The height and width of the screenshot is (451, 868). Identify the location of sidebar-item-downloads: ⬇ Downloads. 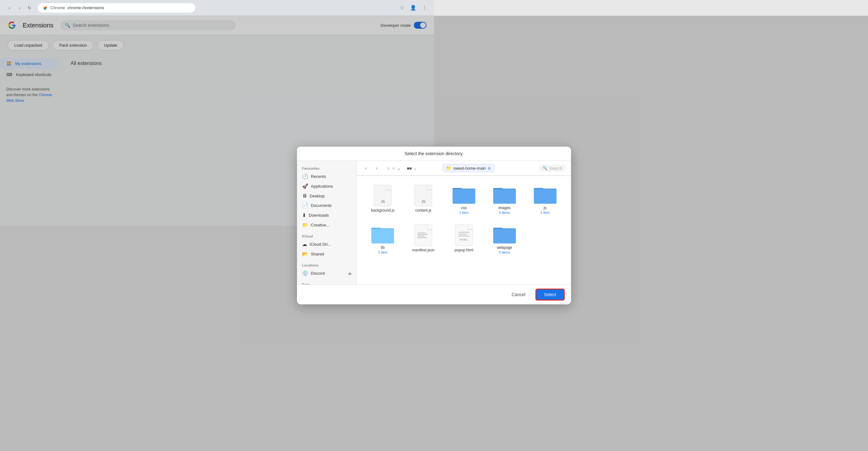
(327, 215).